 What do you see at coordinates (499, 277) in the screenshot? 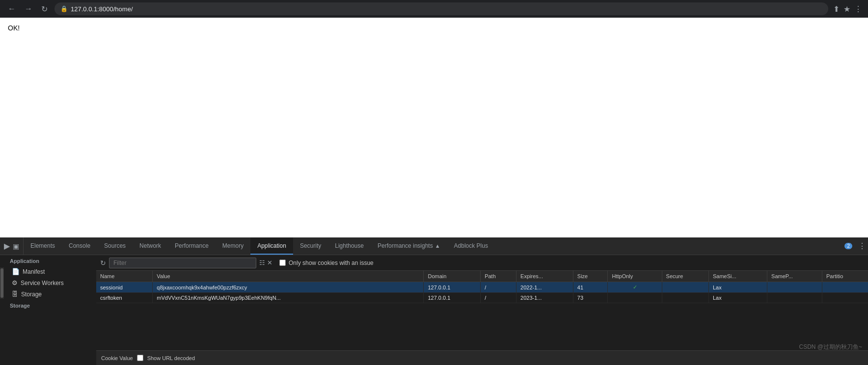
I see `col-path: Path` at bounding box center [499, 277].